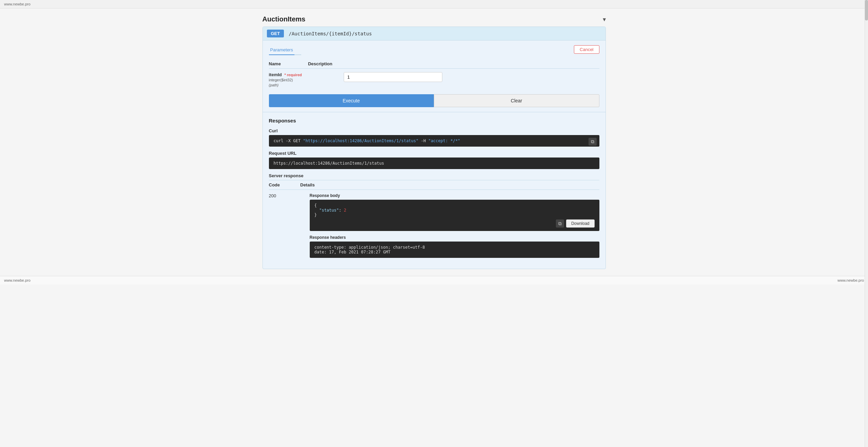 This screenshot has width=868, height=447. I want to click on params-tabs: Parameters, so click(285, 50).